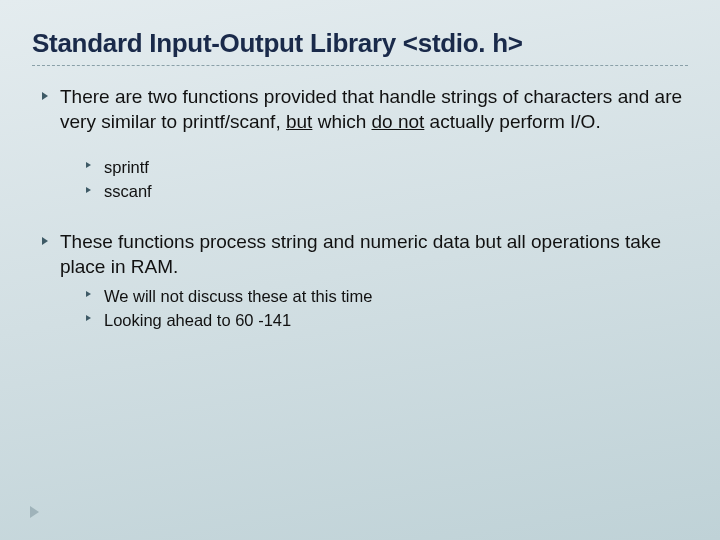 This screenshot has width=720, height=540. What do you see at coordinates (360, 44) in the screenshot?
I see `slide-title: Standard Input-Output Library <stdio. h>` at bounding box center [360, 44].